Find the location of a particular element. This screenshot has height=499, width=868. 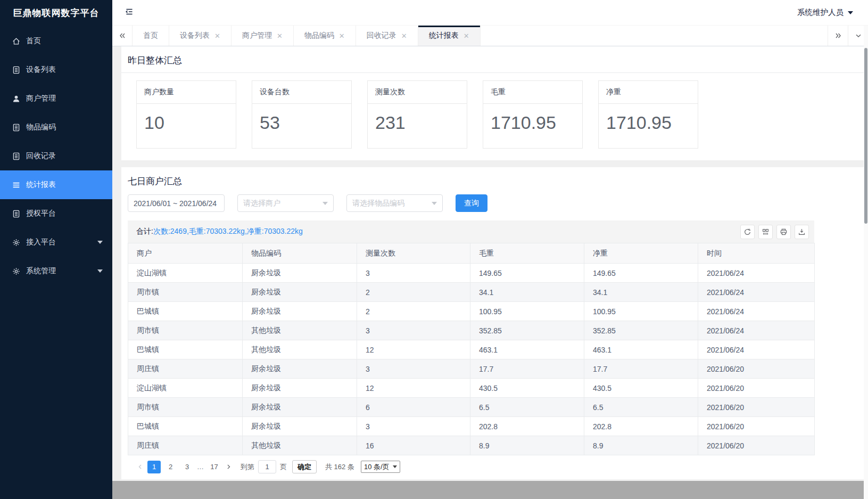

table-cell: 202.8 is located at coordinates (527, 427).